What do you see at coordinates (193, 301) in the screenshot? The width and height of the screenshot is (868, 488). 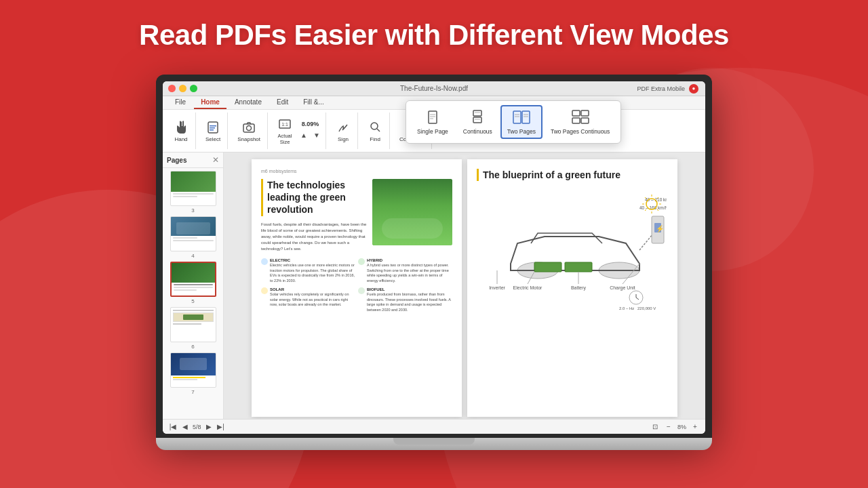 I see `thumbnail-num-5: 5` at bounding box center [193, 301].